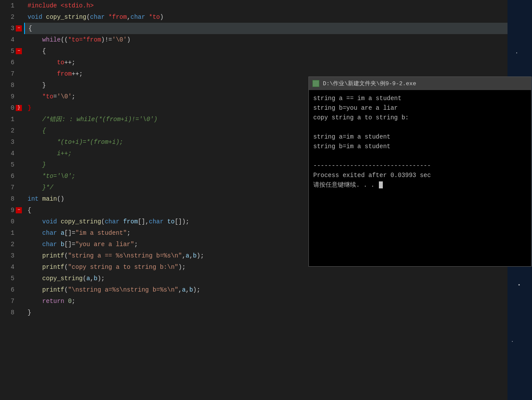 The height and width of the screenshot is (400, 532). Describe the element at coordinates (420, 146) in the screenshot. I see `terminal-line-6: string b=im a student` at that location.